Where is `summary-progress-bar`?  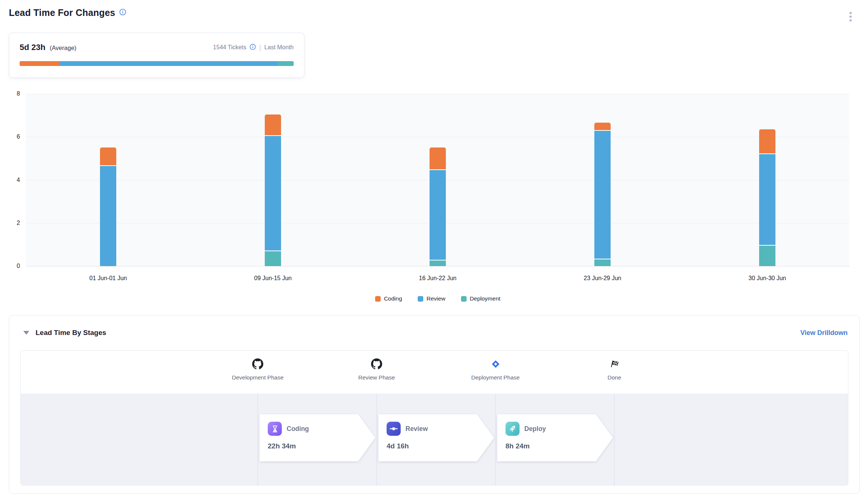 summary-progress-bar is located at coordinates (157, 64).